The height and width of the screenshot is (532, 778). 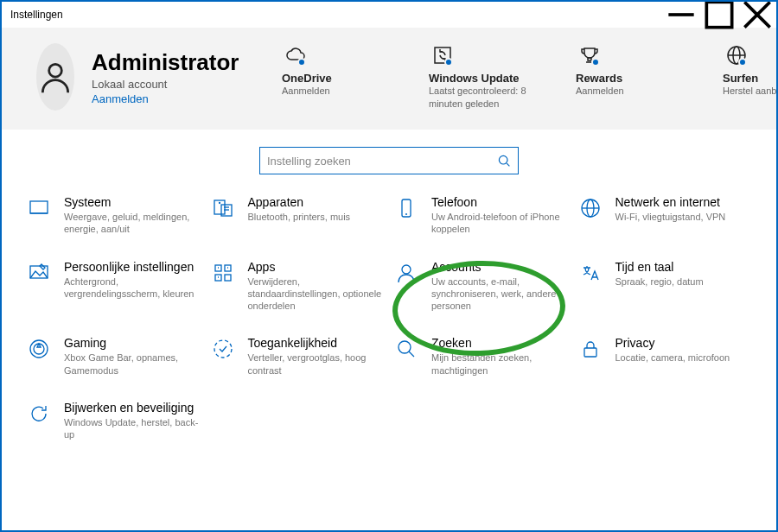 What do you see at coordinates (36, 15) in the screenshot?
I see `window-title: Instellingen` at bounding box center [36, 15].